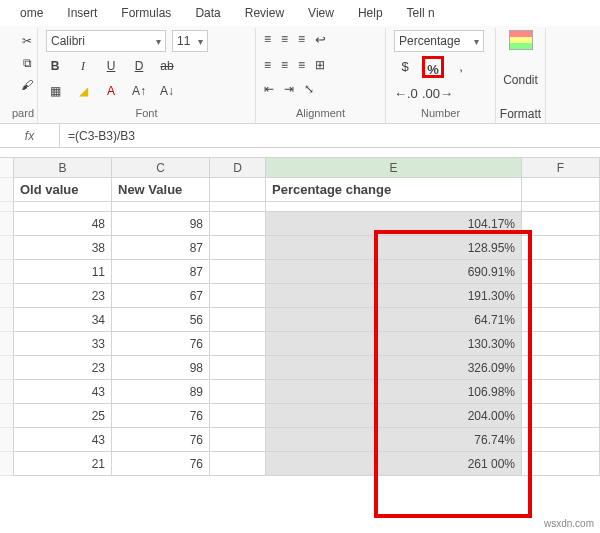  I want to click on cell-old-value: 34, so click(63, 320).